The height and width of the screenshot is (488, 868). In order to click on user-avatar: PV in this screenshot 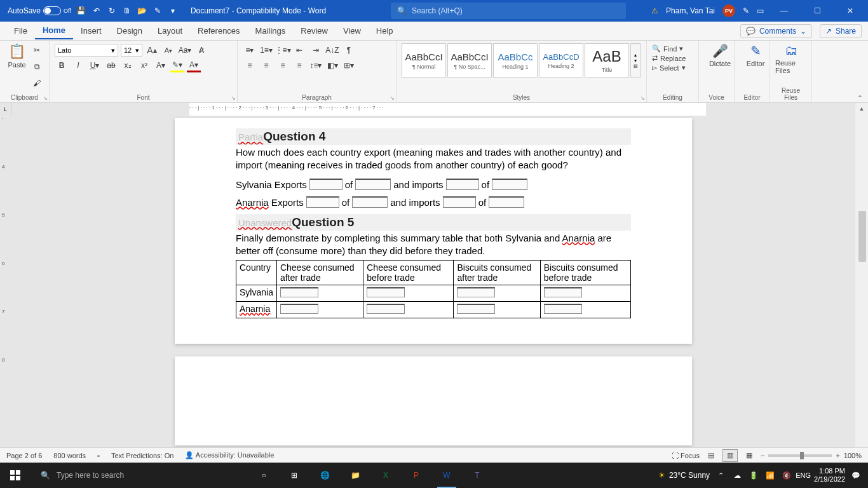, I will do `click(729, 11)`.